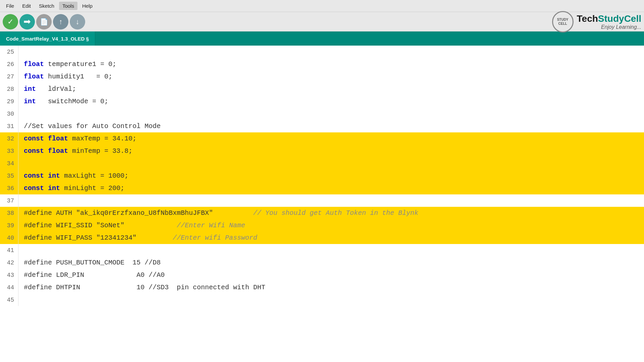 The image size is (644, 362). I want to click on line-number: 31, so click(9, 126).